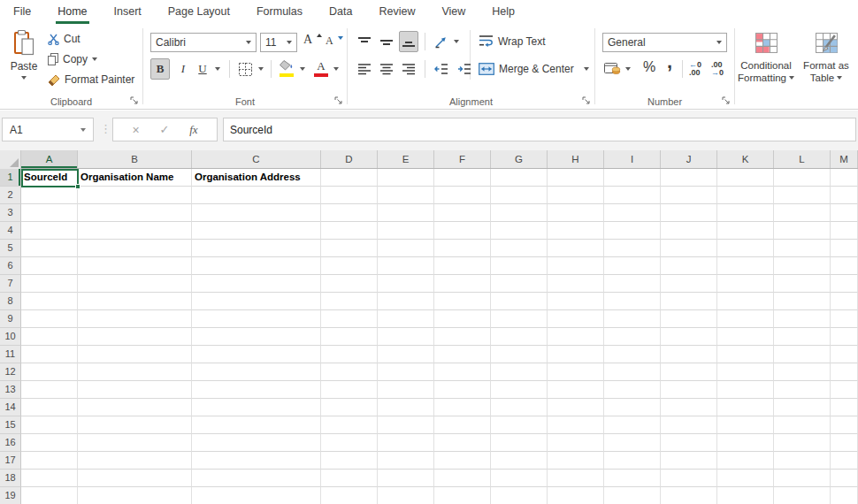 This screenshot has width=858, height=504. What do you see at coordinates (134, 408) in the screenshot?
I see `cell-B14` at bounding box center [134, 408].